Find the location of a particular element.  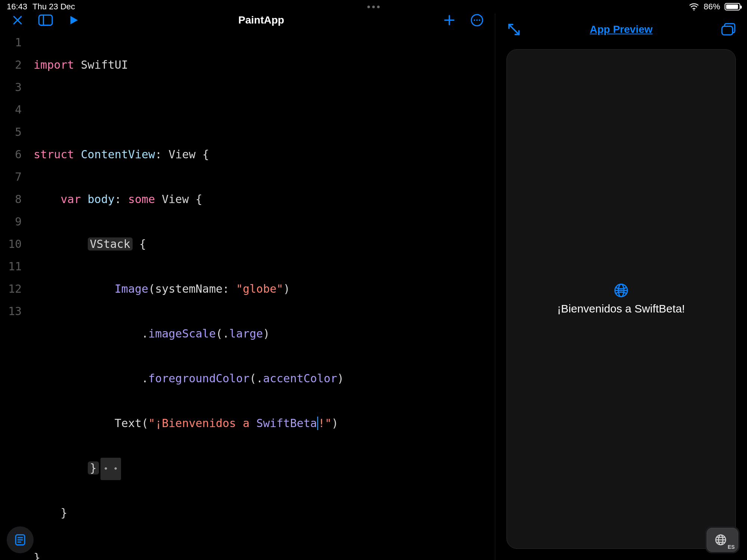

run-icon is located at coordinates (74, 20).